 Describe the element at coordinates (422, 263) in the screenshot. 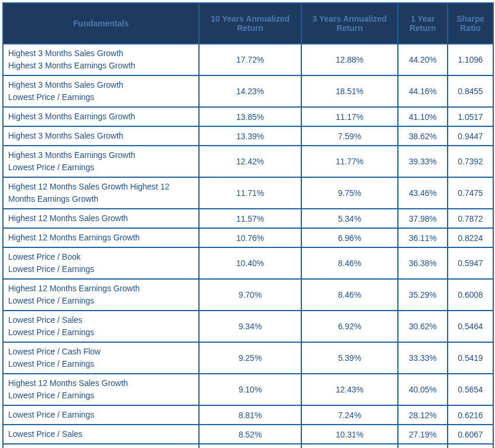

I see `row-one_year: 36.38%` at that location.